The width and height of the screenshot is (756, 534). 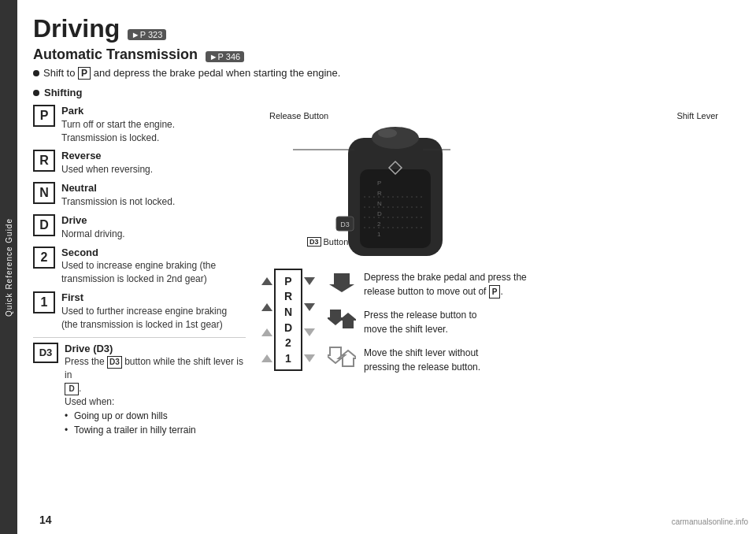 What do you see at coordinates (46, 520) in the screenshot?
I see `page-number: 14` at bounding box center [46, 520].